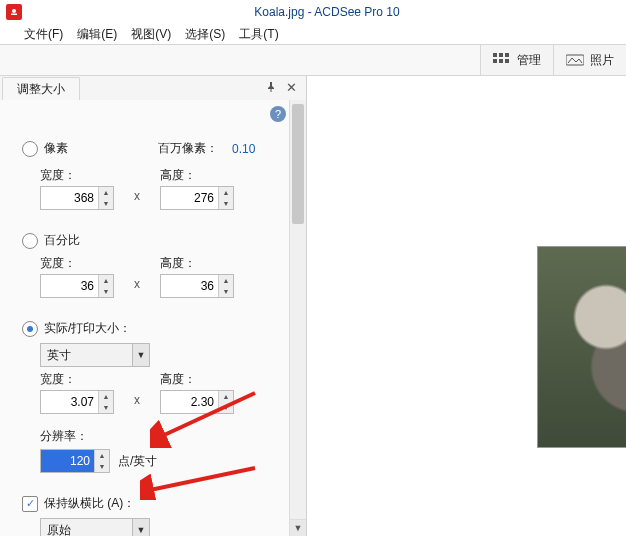 Image resolution: width=626 pixels, height=536 pixels. I want to click on actual-width-label: 宽度：, so click(77, 380).